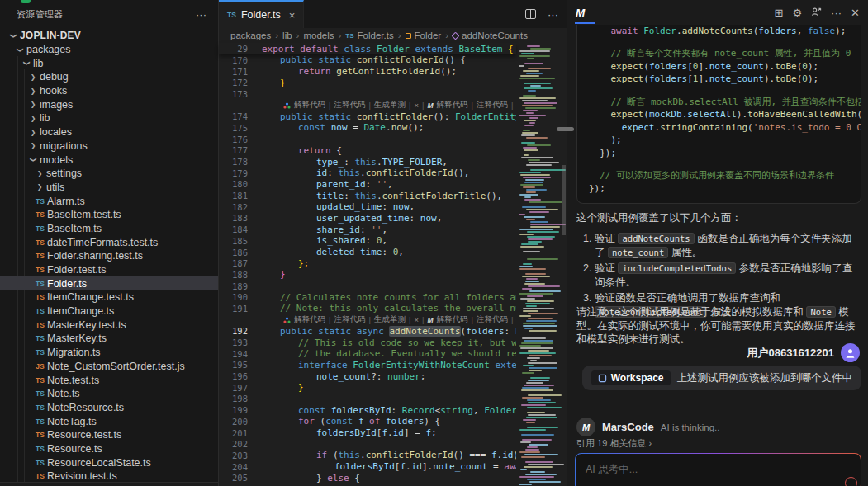 The height and width of the screenshot is (486, 868). I want to click on code-line: 202, so click(393, 444).